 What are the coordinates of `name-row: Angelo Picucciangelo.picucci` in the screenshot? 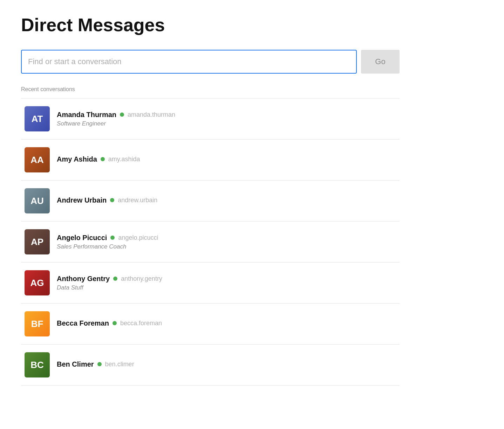 It's located at (226, 238).